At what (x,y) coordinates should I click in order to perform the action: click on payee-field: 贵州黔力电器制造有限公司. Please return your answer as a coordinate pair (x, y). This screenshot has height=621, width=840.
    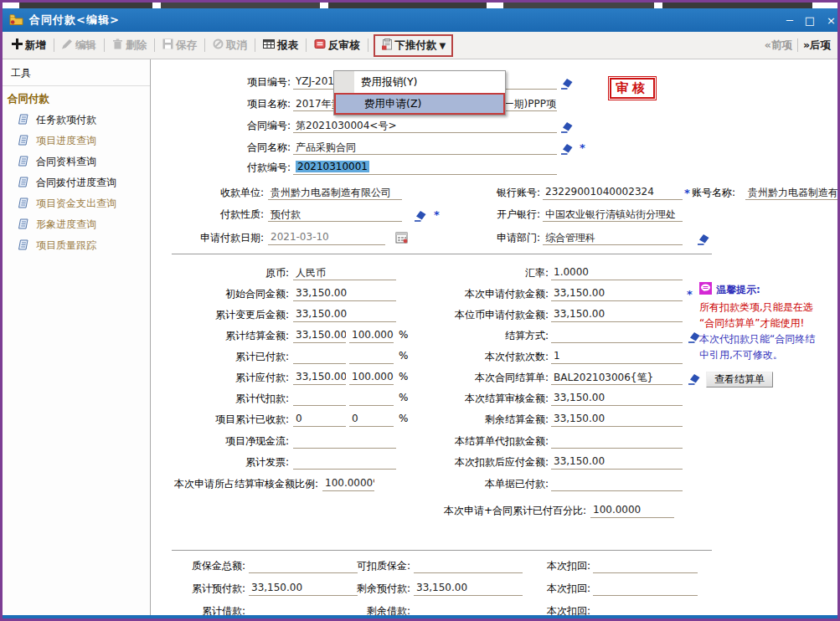
    Looking at the image, I should click on (335, 192).